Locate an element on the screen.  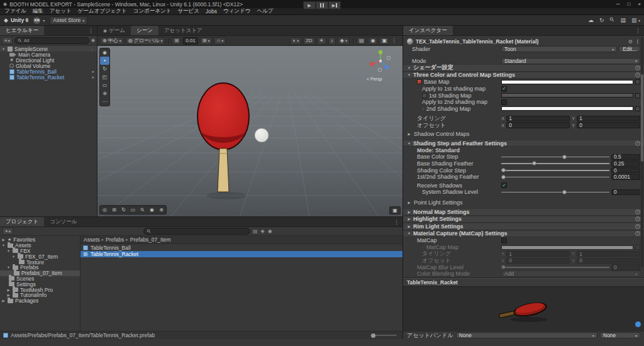
asset-bundle-dropdown: None▾ is located at coordinates (527, 335).